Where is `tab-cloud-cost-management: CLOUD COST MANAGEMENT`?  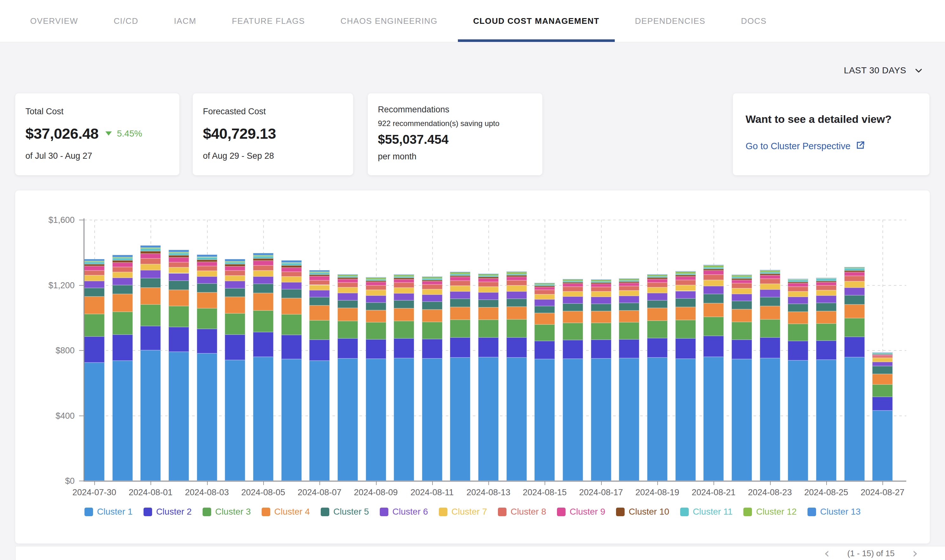
tab-cloud-cost-management: CLOUD COST MANAGEMENT is located at coordinates (537, 21).